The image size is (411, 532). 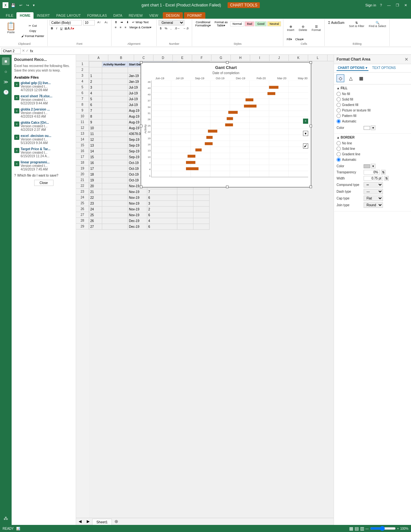 I want to click on cell-c27: Nov-19, so click(x=138, y=215).